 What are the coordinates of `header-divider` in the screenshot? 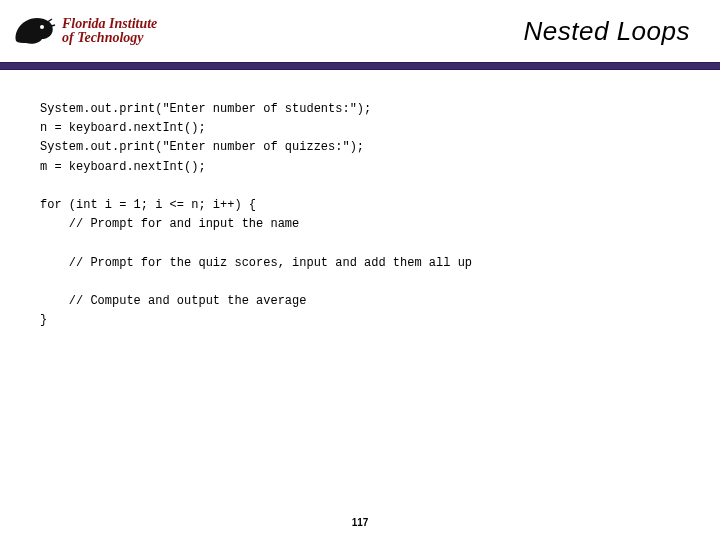 It's located at (360, 66).